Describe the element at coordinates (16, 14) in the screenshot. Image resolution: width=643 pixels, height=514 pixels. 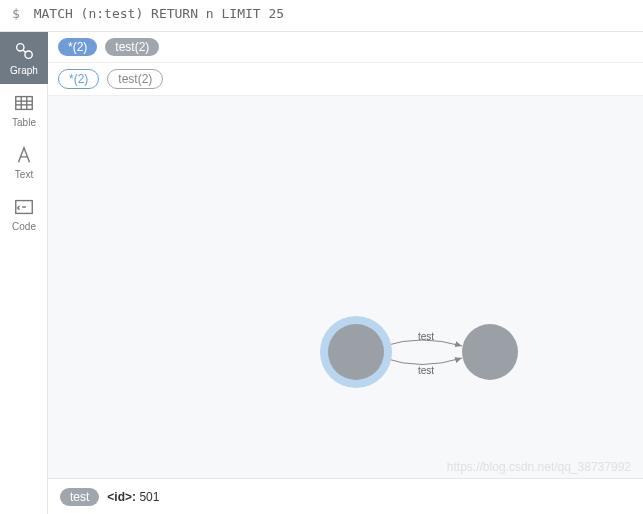
I see `query-prompt: $` at that location.